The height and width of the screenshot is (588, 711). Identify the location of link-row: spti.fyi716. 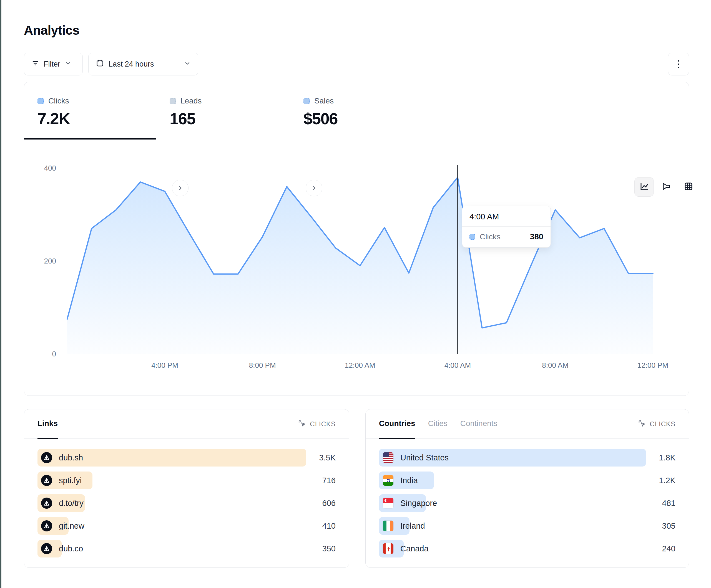
(187, 480).